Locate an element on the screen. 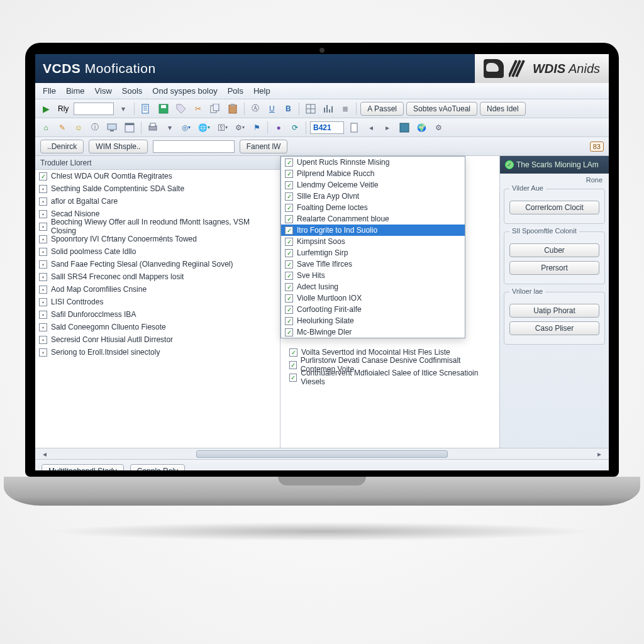  menu-sools: Sools is located at coordinates (132, 91).